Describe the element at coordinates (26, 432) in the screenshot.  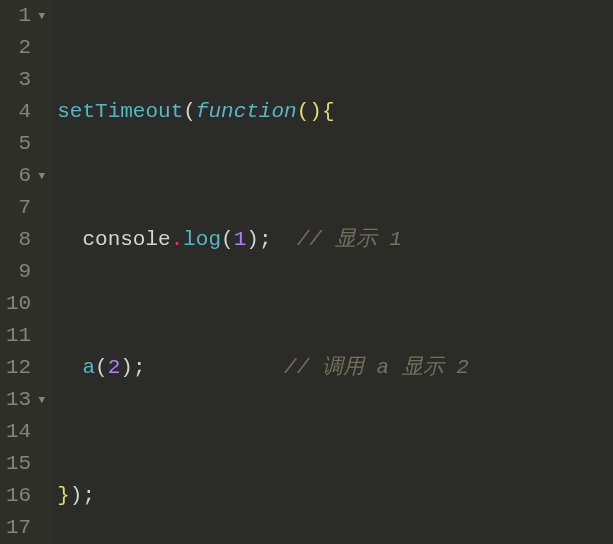
I see `line-number: 14` at that location.